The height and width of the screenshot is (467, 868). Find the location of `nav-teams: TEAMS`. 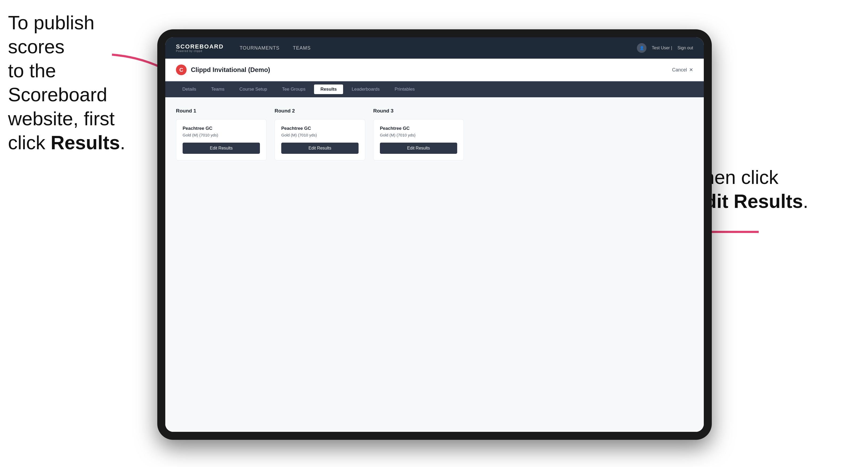

nav-teams: TEAMS is located at coordinates (302, 48).